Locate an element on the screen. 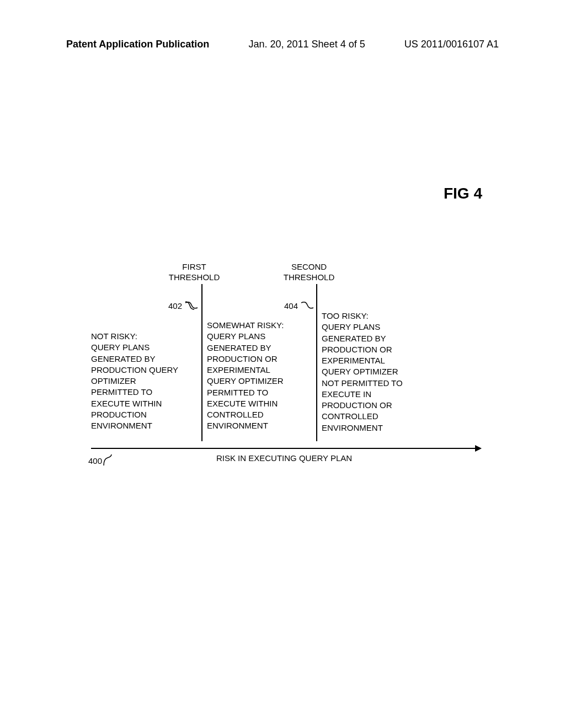 Image resolution: width=565 pixels, height=728 pixels. header-publication-type: Patent Application Publication is located at coordinates (138, 44).